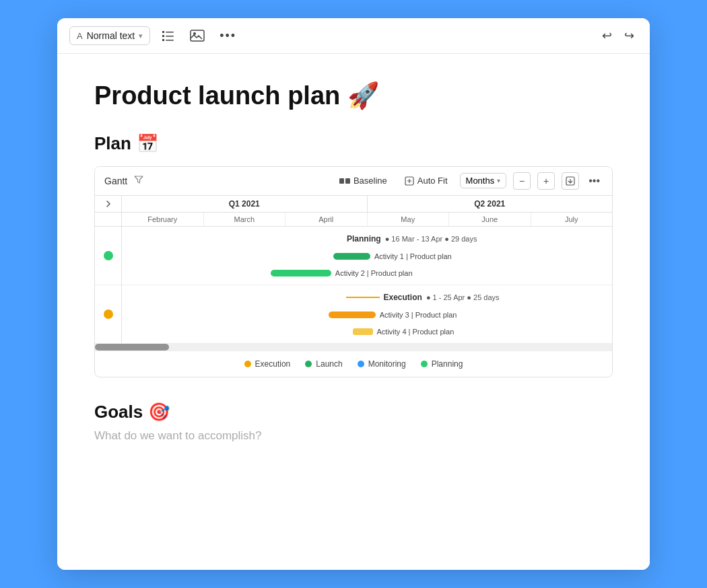 The height and width of the screenshot is (588, 707). I want to click on month-mar: March, so click(245, 219).